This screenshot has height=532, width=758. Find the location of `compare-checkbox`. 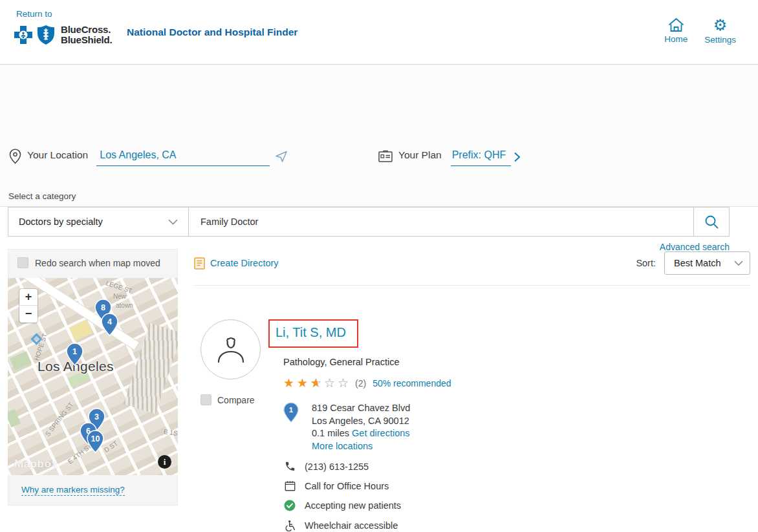

compare-checkbox is located at coordinates (206, 399).